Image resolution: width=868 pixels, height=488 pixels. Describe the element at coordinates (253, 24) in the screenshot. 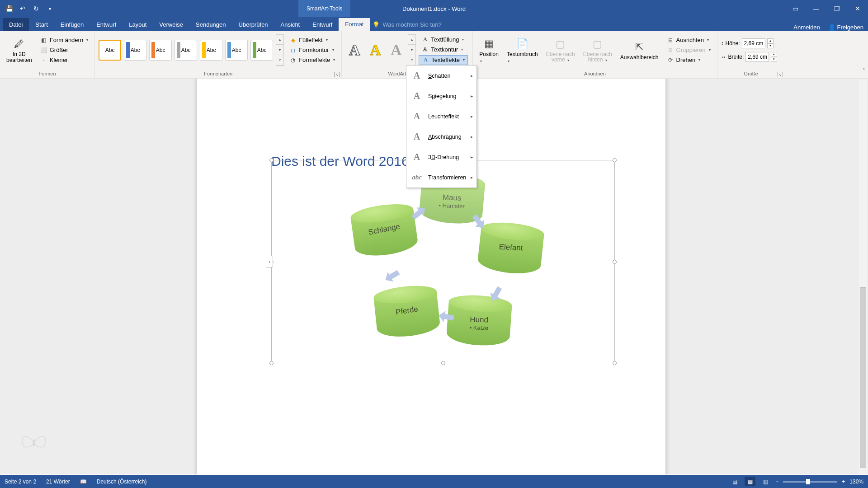

I see `tab-review: Überprüfen` at that location.